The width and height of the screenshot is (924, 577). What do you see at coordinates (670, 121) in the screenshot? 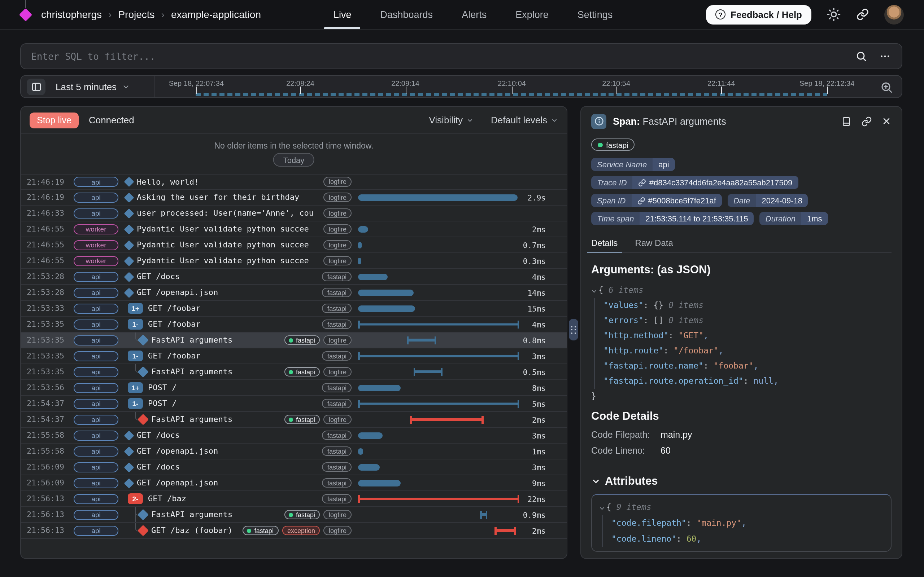
I see `detail-title: Span: FastAPI arguments` at bounding box center [670, 121].